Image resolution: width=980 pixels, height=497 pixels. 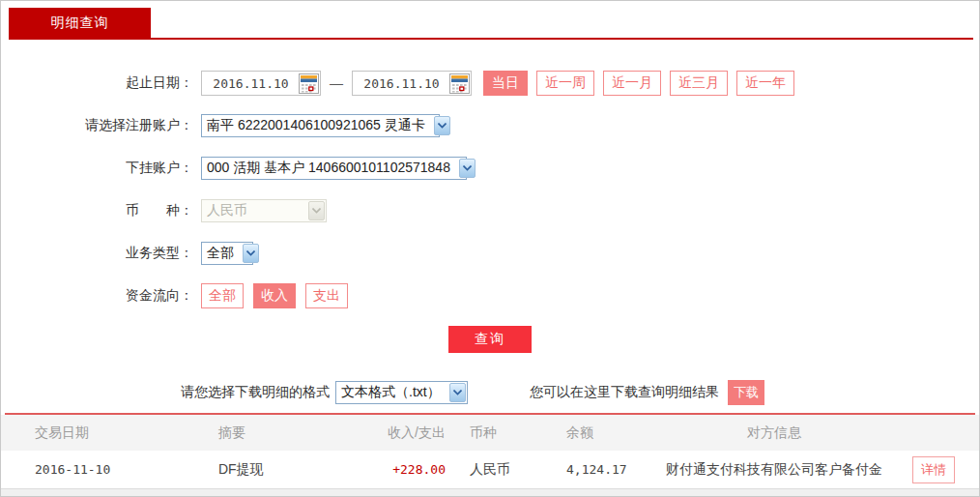 What do you see at coordinates (336, 83) in the screenshot?
I see `date-range-dash: —` at bounding box center [336, 83].